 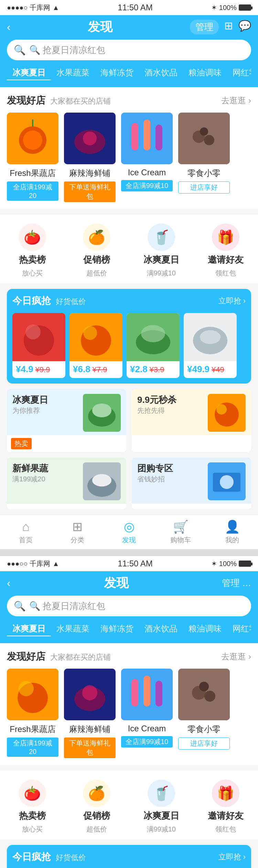 I want to click on cat-tab-seafood-2: 海鲜冻货, so click(x=117, y=629).